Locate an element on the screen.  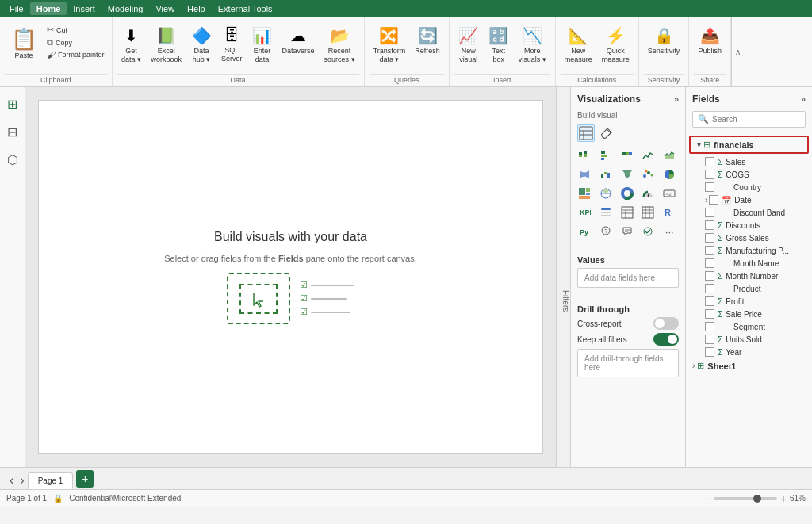
menu-home: Home is located at coordinates (49, 9).